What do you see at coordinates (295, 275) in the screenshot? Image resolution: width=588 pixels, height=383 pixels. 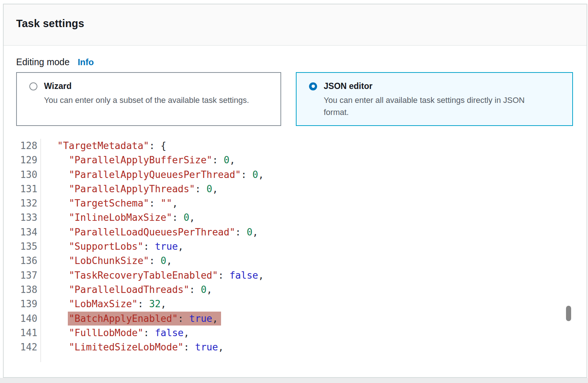 I see `code-line: 137 "TaskRecoveryTableEnabled": false,` at bounding box center [295, 275].